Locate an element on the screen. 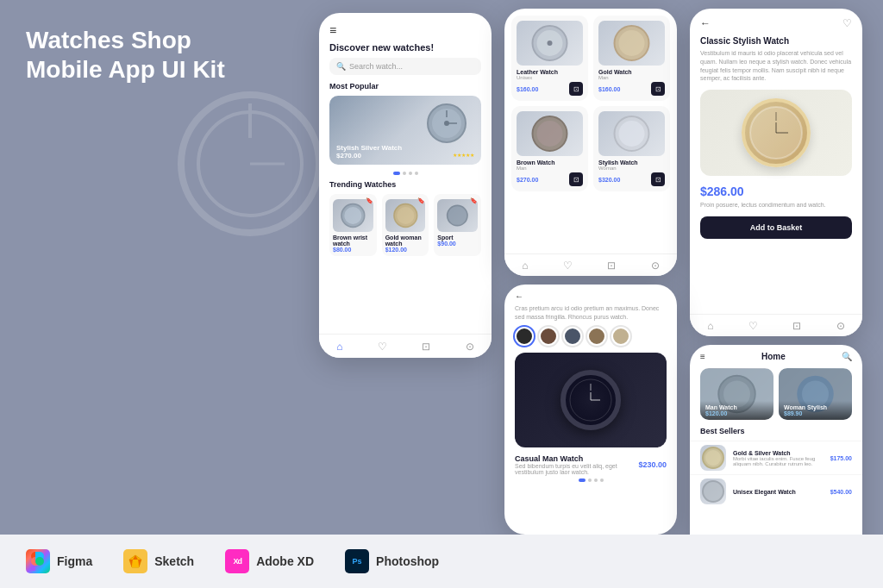 This screenshot has width=883, height=588. add-to-basket-button: Add to Basket is located at coordinates (776, 228).